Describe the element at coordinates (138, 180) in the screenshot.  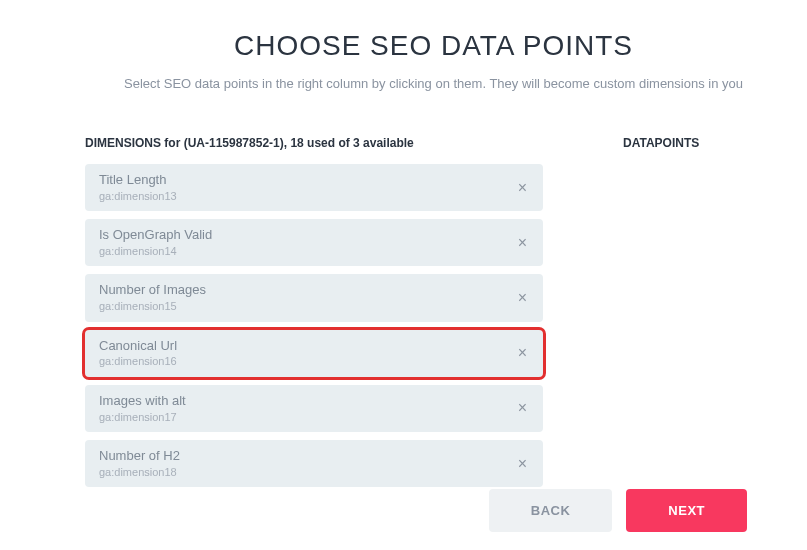
I see `dimension-label: Title Length` at that location.